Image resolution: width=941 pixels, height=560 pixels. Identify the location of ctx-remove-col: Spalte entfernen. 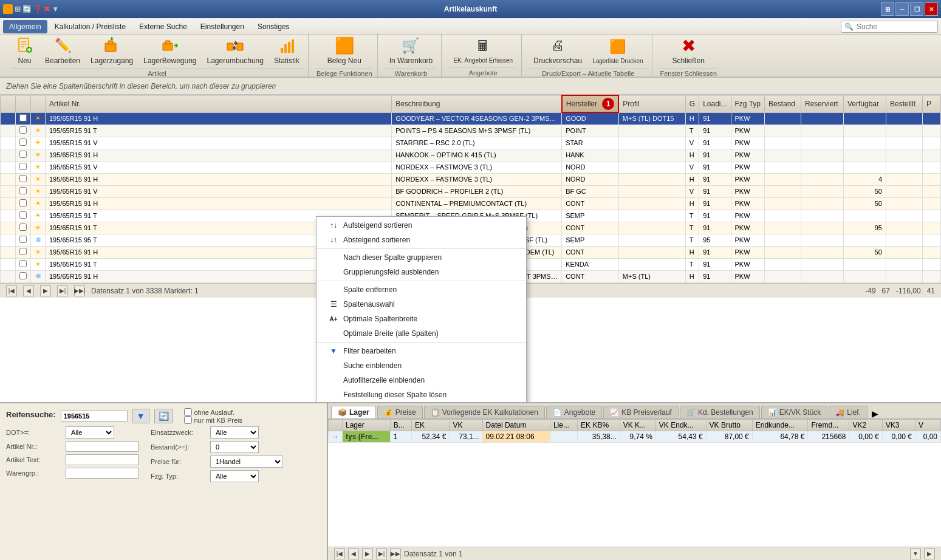
(422, 290).